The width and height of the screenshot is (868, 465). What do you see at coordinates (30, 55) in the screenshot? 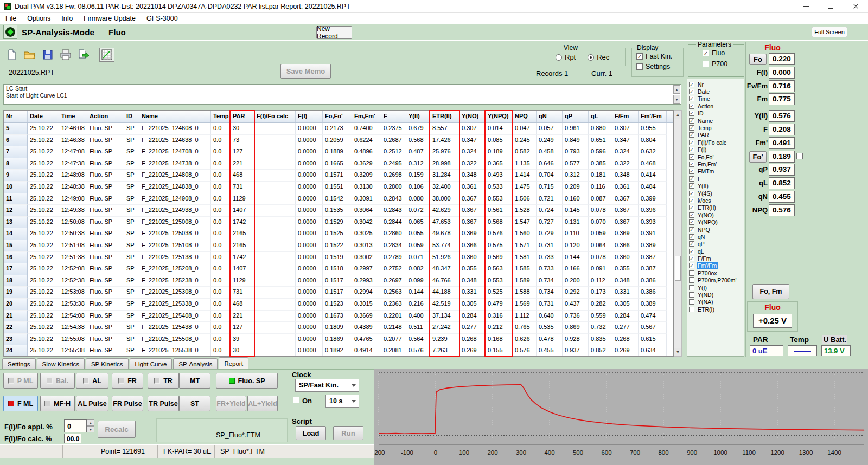
I see `open-folder-icon` at bounding box center [30, 55].